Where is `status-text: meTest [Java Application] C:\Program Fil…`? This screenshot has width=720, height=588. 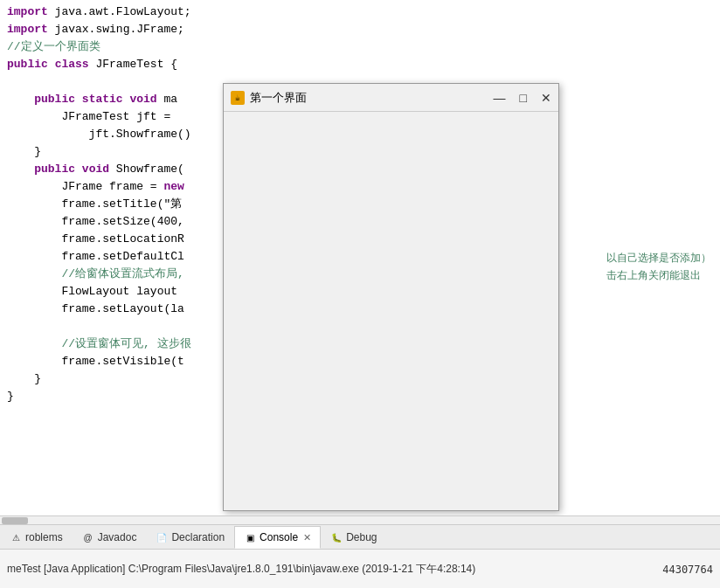
status-text: meTest [Java Application] C:\Program Fil… is located at coordinates (335, 570).